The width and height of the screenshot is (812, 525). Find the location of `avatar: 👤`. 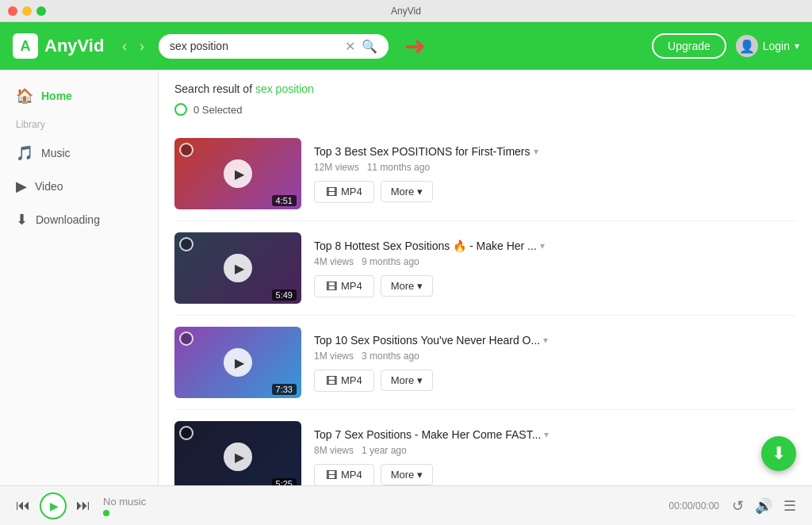

avatar: 👤 is located at coordinates (747, 46).